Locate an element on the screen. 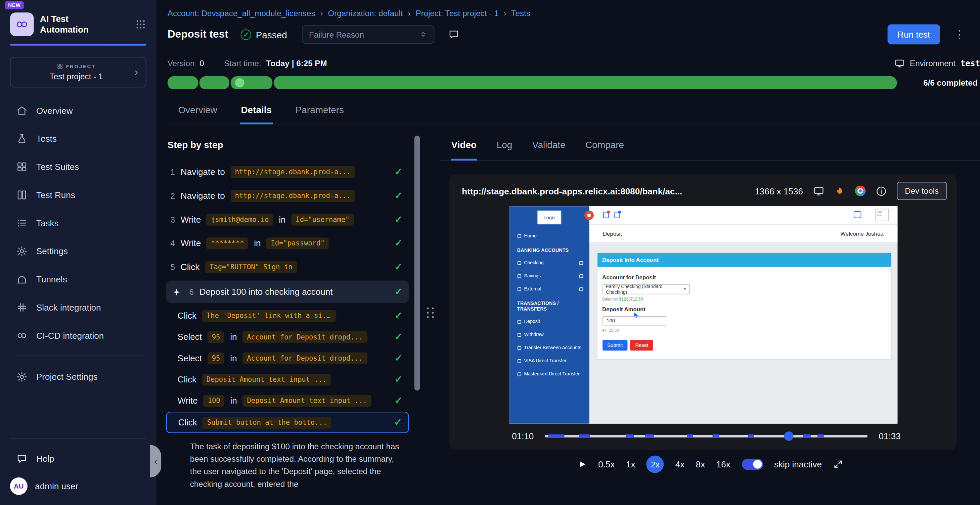 The width and height of the screenshot is (980, 505). speed-8x: 8x is located at coordinates (701, 464).